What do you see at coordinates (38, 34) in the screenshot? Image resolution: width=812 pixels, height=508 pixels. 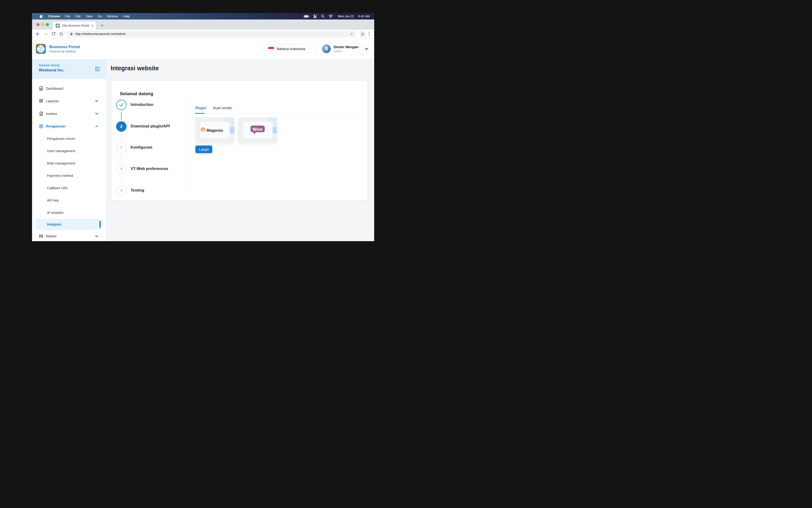 I see `back-button` at bounding box center [38, 34].